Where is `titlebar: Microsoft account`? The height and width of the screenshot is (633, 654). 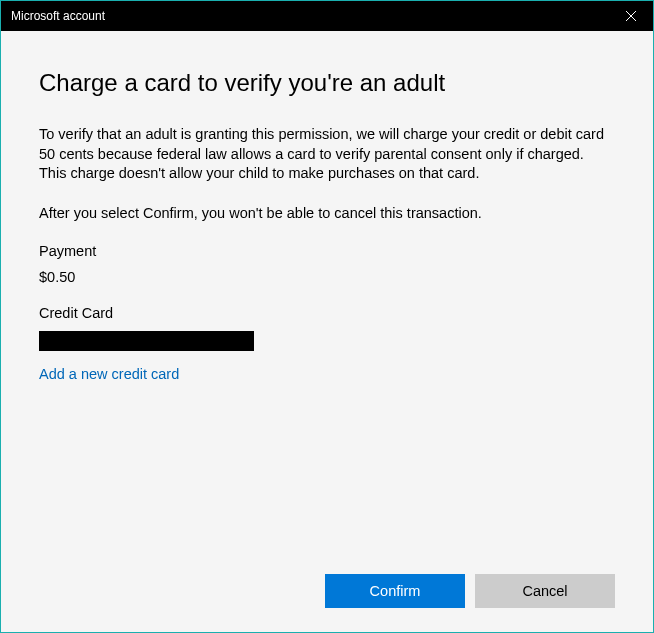
titlebar: Microsoft account is located at coordinates (327, 16).